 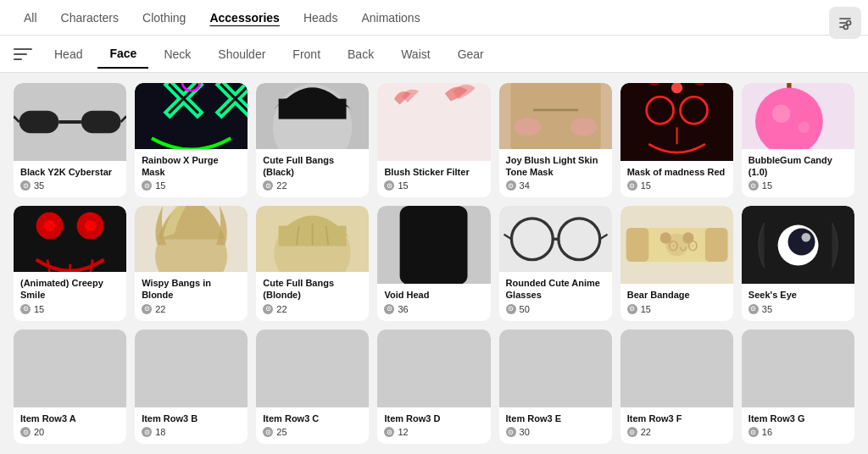 I want to click on item-name: Item Row3 D, so click(x=434, y=418).